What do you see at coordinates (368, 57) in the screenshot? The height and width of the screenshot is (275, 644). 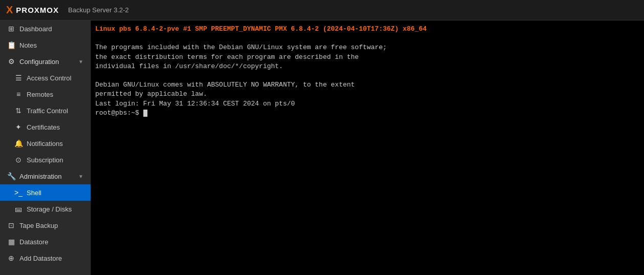 I see `term-line-3: the exact distribution terms for each pr…` at bounding box center [368, 57].